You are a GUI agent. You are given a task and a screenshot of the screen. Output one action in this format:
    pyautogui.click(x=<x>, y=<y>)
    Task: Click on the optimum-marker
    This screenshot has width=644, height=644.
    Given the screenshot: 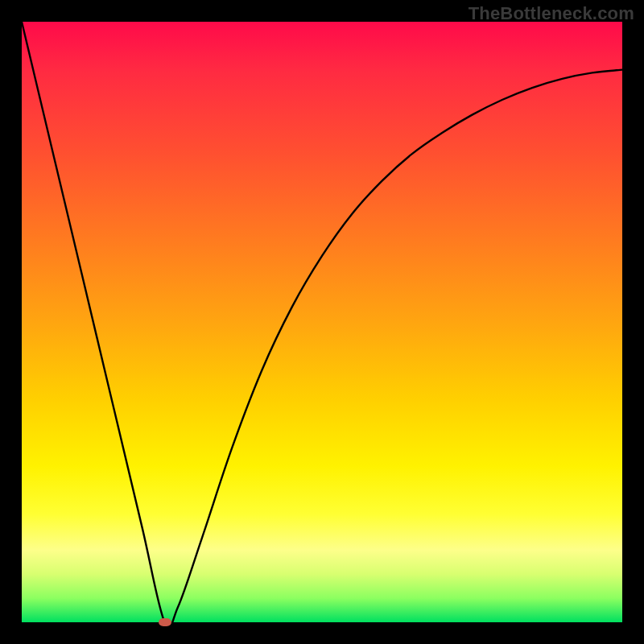 What is the action you would take?
    pyautogui.click(x=165, y=622)
    